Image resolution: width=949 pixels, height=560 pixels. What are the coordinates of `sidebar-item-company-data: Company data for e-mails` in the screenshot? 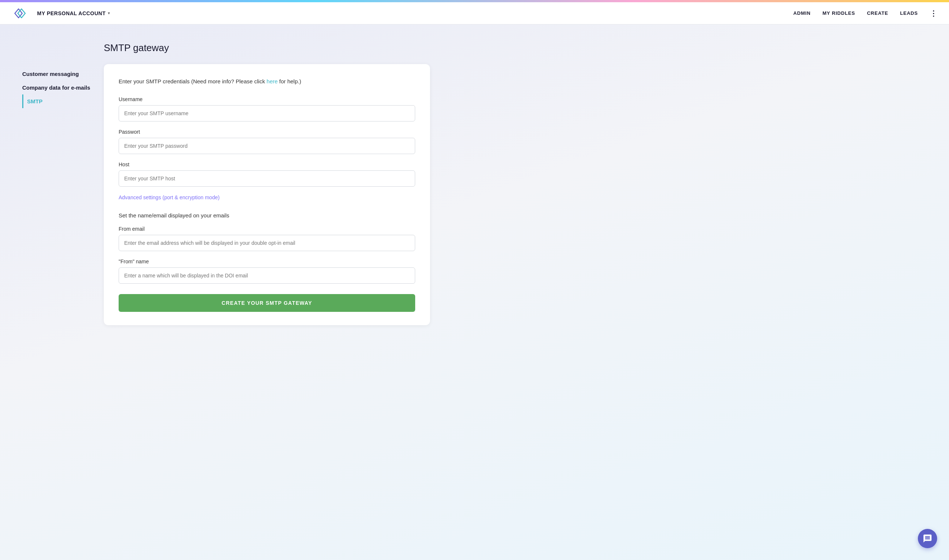 It's located at (59, 88).